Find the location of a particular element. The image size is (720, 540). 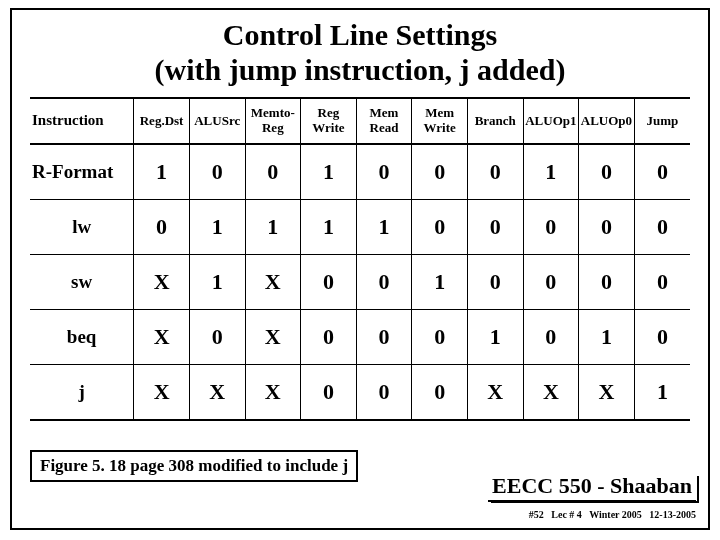

row-label: beq is located at coordinates (82, 338).